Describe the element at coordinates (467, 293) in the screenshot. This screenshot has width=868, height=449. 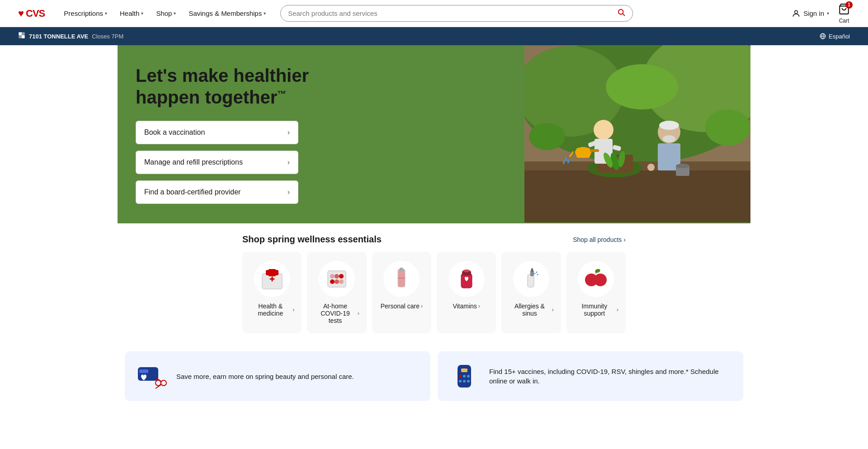
I see `category-vitamins: Vitamins ›` at that location.